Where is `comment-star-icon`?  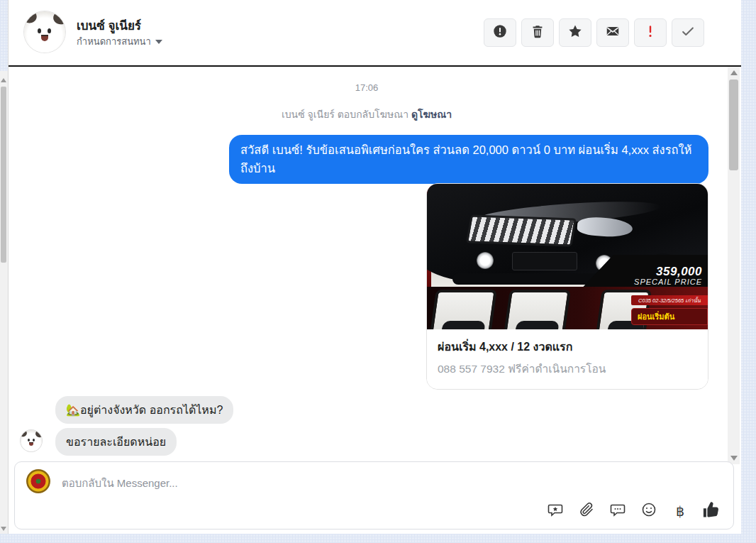 comment-star-icon is located at coordinates (555, 511).